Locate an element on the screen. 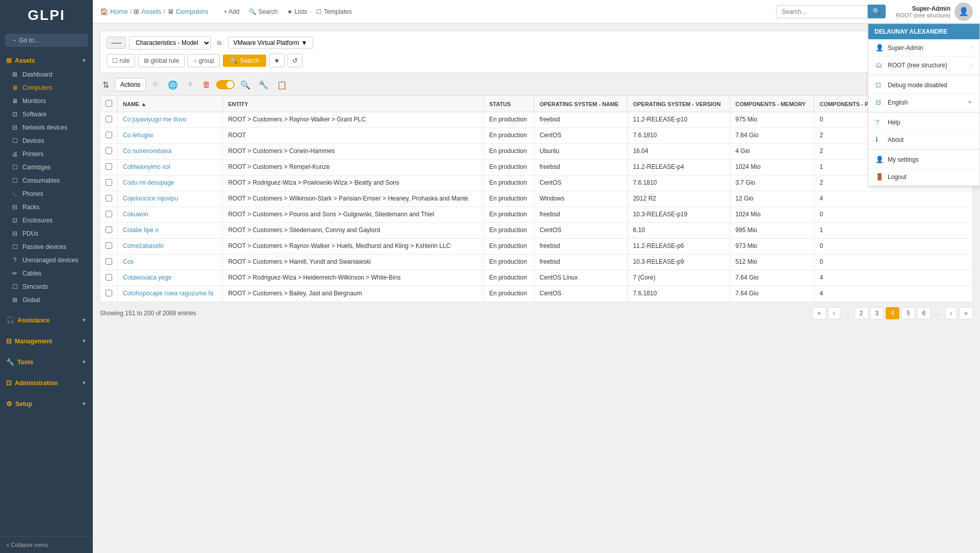  bookmark-button: ★ is located at coordinates (277, 60).